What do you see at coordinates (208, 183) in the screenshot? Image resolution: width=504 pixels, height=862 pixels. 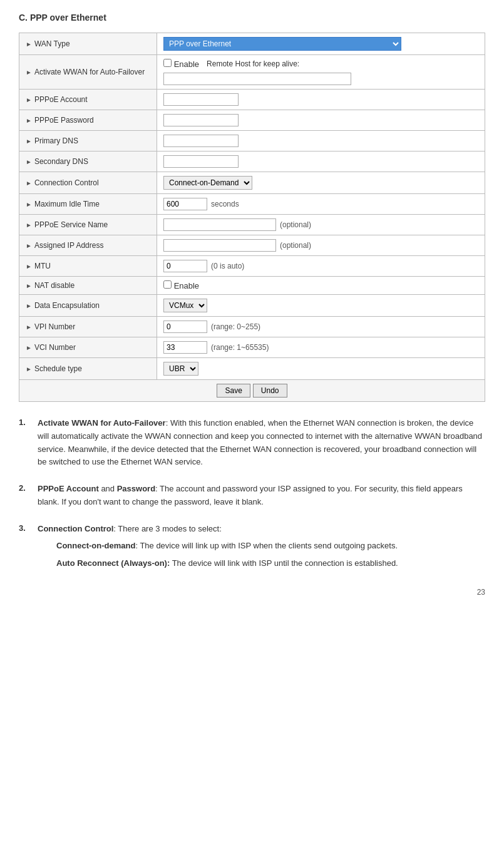 I see `connection-control-select: Connect-on-Demand` at bounding box center [208, 183].